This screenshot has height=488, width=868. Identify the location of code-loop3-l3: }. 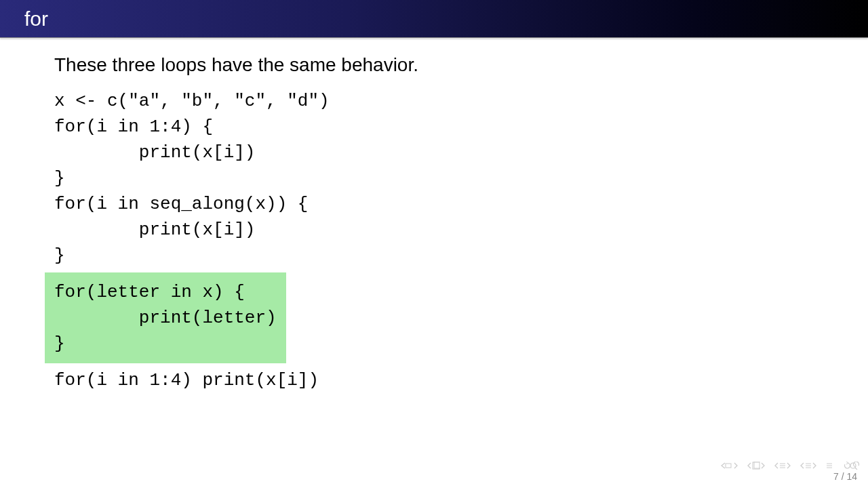
(165, 344).